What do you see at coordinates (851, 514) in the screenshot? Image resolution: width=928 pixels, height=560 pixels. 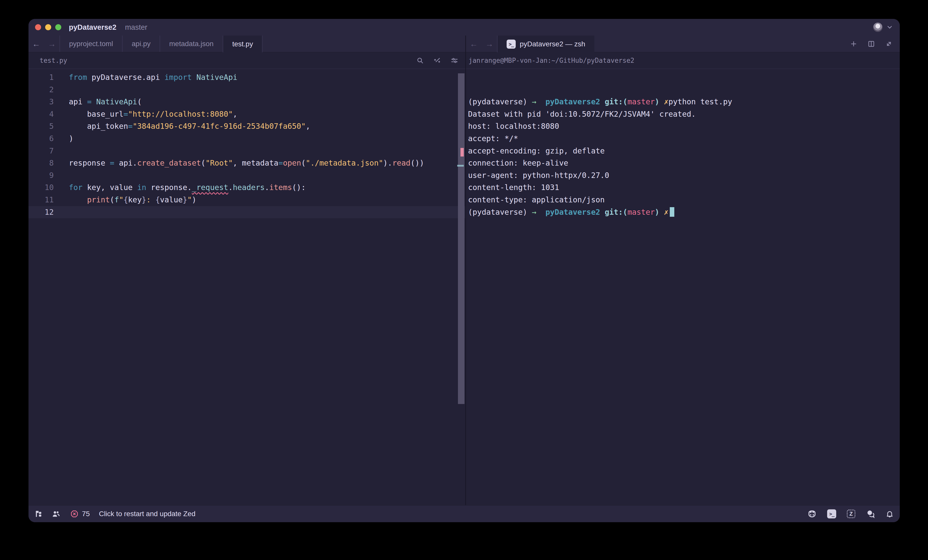 I see `zed-ai-icon: Z` at bounding box center [851, 514].